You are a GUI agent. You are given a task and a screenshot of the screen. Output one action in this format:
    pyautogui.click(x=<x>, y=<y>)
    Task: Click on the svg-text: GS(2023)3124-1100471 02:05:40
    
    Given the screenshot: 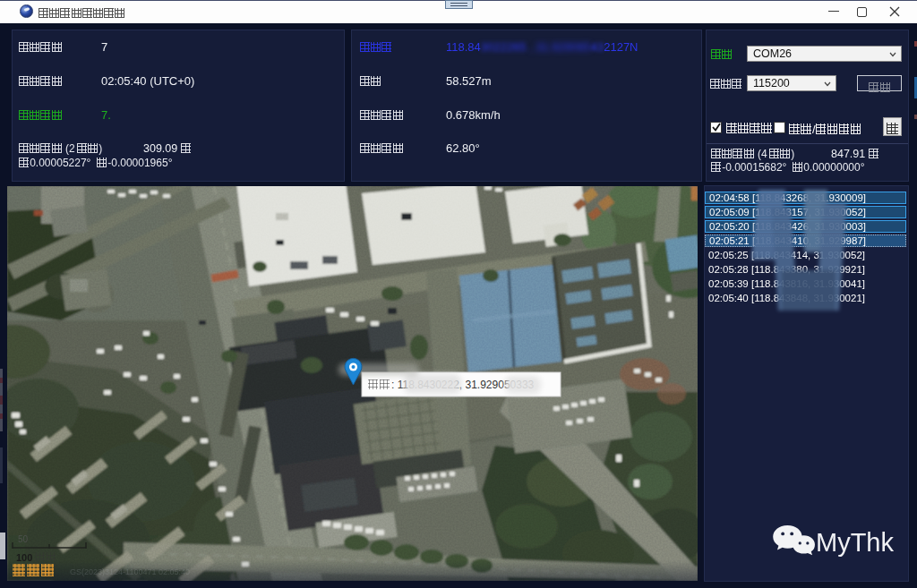 What is the action you would take?
    pyautogui.click(x=130, y=572)
    